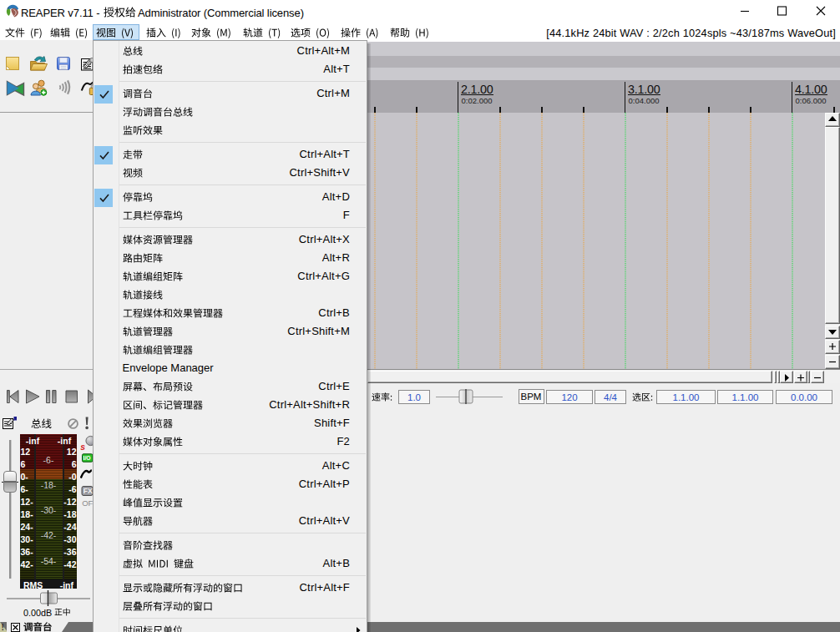  Describe the element at coordinates (89, 491) in the screenshot. I see `svg-text: FX` at that location.